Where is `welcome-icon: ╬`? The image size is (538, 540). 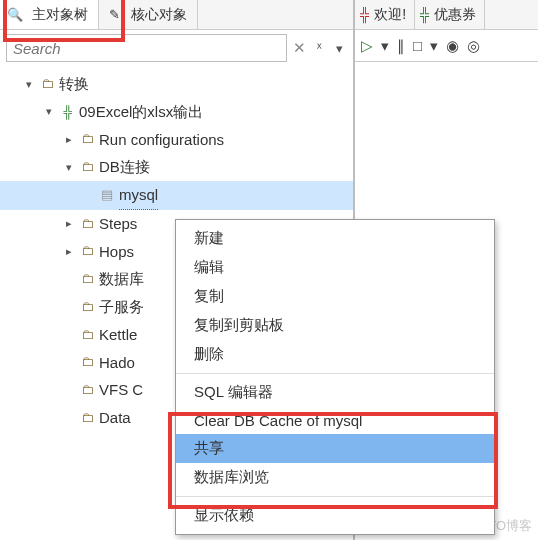 welcome-icon: ╬ is located at coordinates (364, 14).